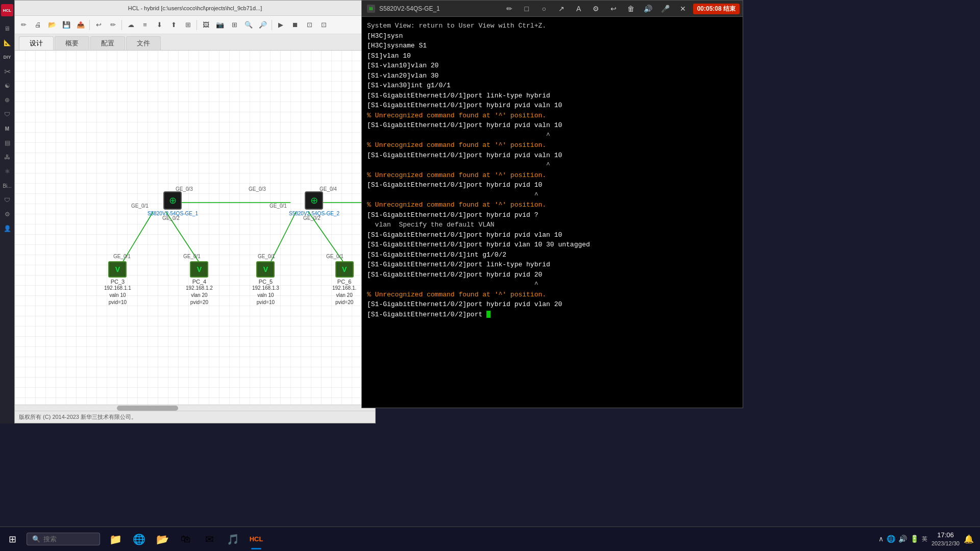 This screenshot has height=551, width=980. I want to click on search-box: 🔍, so click(63, 539).